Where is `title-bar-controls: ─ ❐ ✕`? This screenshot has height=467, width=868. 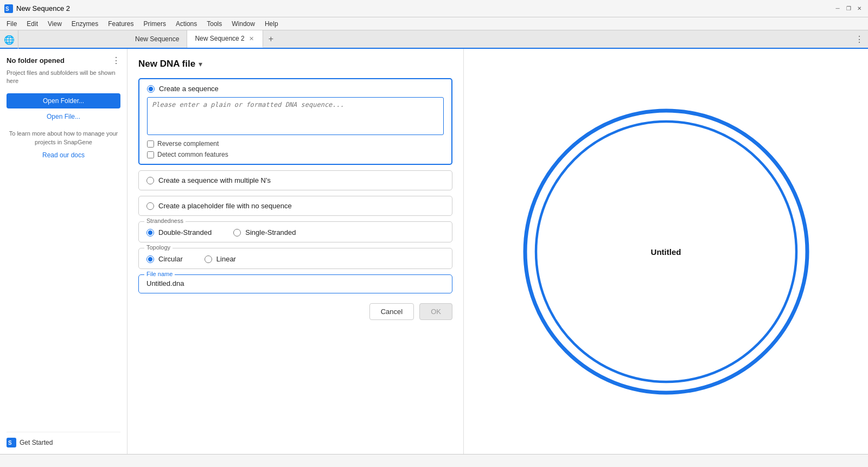
title-bar-controls: ─ ❐ ✕ is located at coordinates (848, 9).